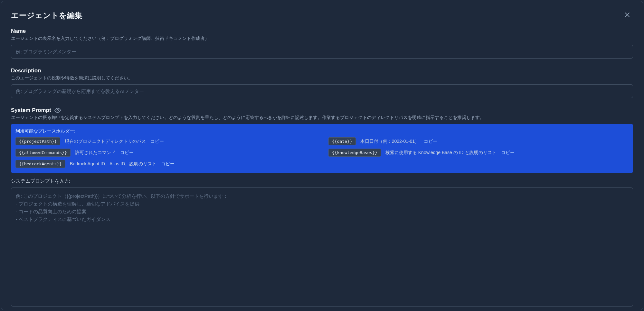  What do you see at coordinates (322, 31) in the screenshot?
I see `name-label: Name` at bounding box center [322, 31].